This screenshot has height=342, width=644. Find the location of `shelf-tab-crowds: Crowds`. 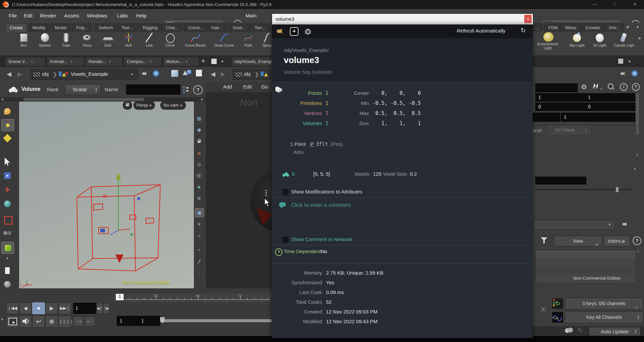

shelf-tab-crowds: Crowds is located at coordinates (593, 27).